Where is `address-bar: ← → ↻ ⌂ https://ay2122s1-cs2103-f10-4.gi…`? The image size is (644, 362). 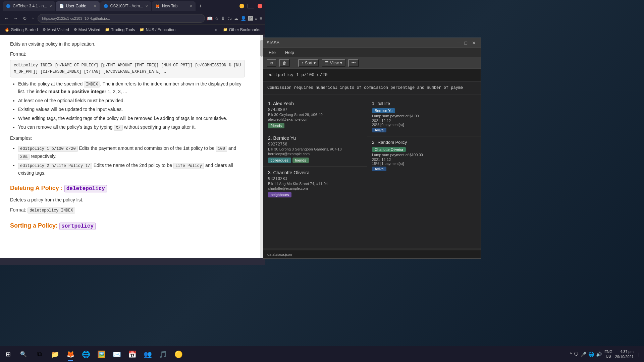
address-bar: ← → ↻ ⌂ https://ay2122s1-cs2103-f10-4.gi… is located at coordinates (132, 18).